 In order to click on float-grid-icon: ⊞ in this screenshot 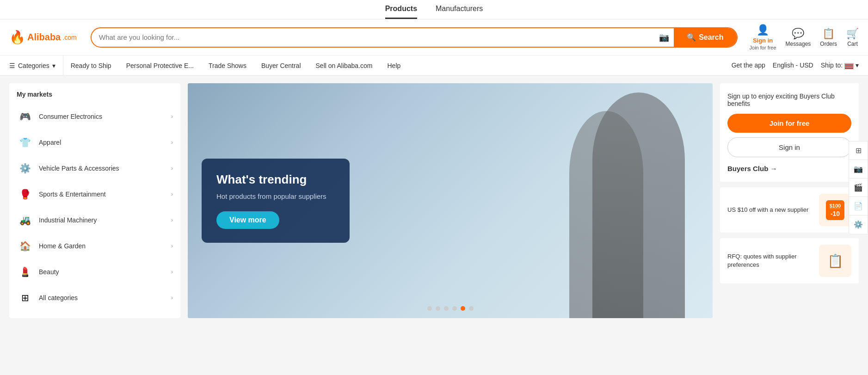, I will do `click(858, 151)`.